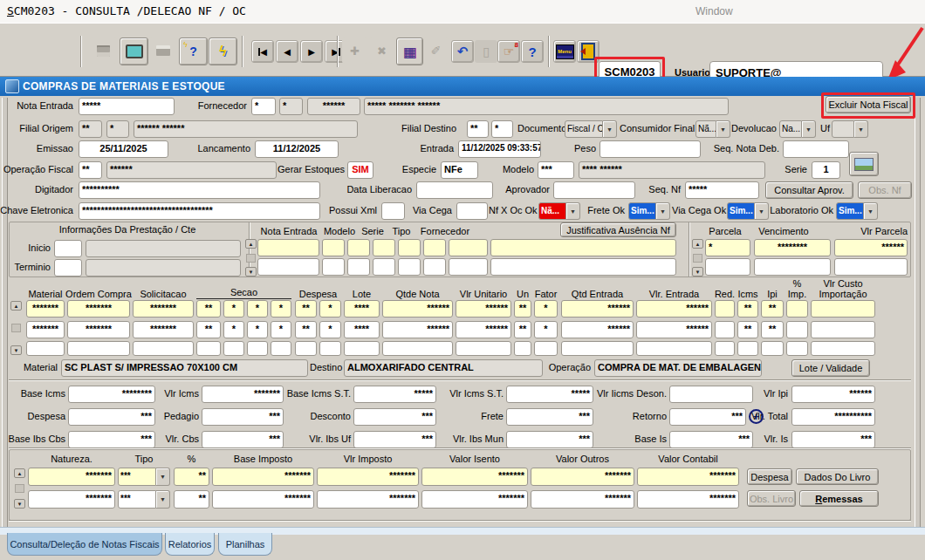 The image size is (925, 560). I want to click on natureza-tipo-dropdown: ***, so click(144, 476).